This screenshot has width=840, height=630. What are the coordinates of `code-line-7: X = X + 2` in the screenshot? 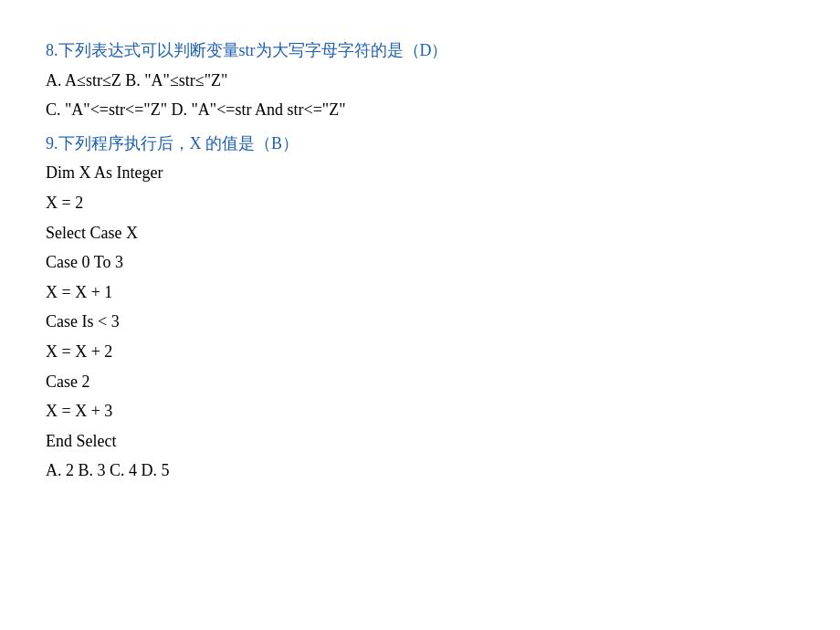 It's located at (420, 352).